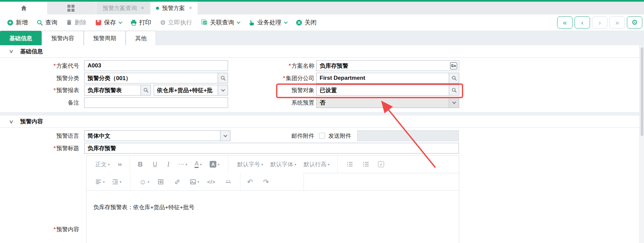  Describe the element at coordinates (144, 182) in the screenshot. I see `emoji-dropdown: ☺▾` at that location.